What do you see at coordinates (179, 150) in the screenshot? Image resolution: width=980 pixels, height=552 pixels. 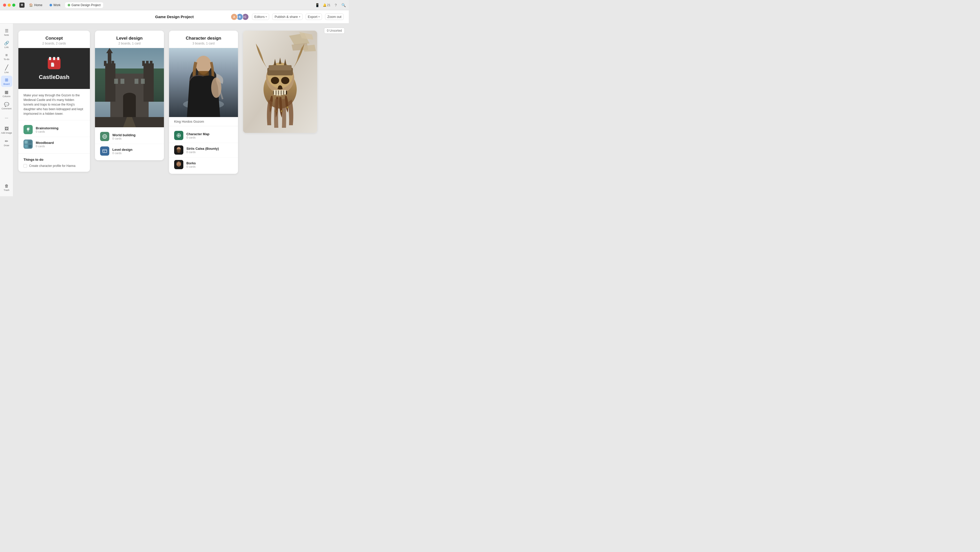 I see `bounty-icon` at bounding box center [179, 150].